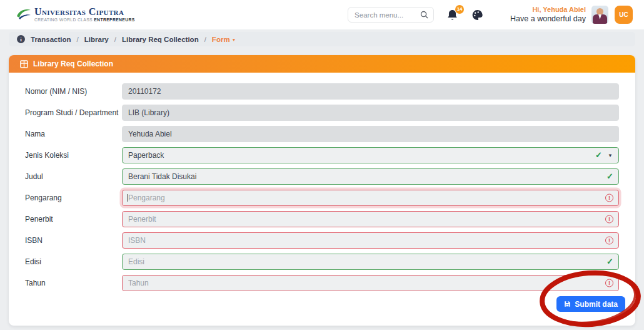  Describe the element at coordinates (478, 15) in the screenshot. I see `theme-picker` at that location.